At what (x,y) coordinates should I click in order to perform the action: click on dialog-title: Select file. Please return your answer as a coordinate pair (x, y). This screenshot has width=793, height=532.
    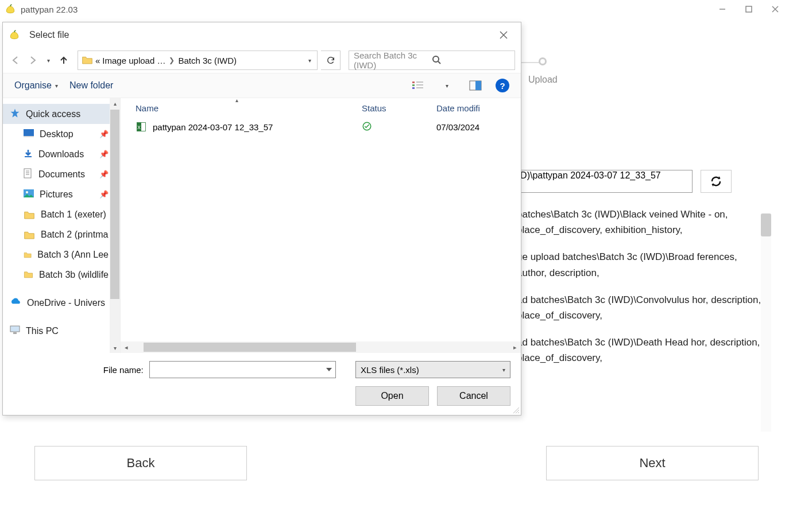
    Looking at the image, I should click on (261, 35).